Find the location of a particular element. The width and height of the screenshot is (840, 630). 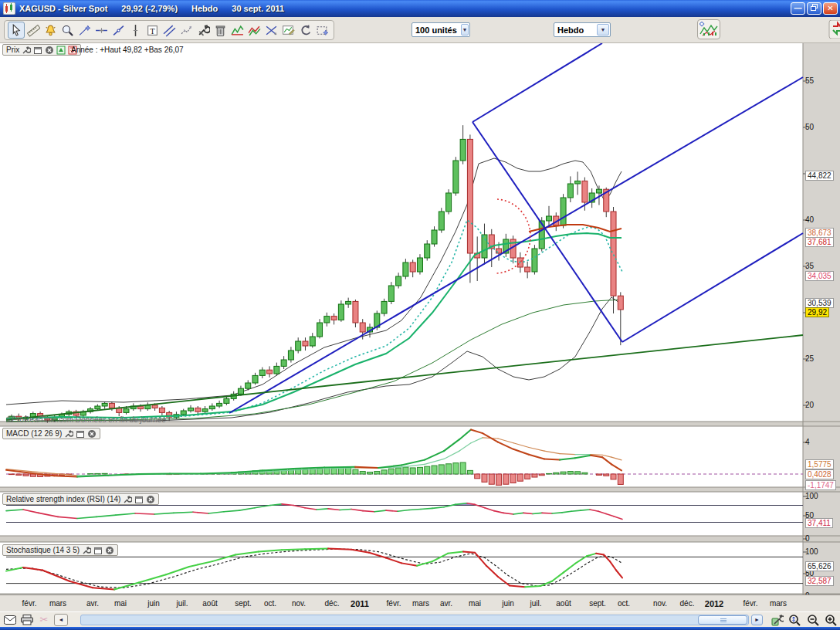

trendline-tool-icon is located at coordinates (119, 31).